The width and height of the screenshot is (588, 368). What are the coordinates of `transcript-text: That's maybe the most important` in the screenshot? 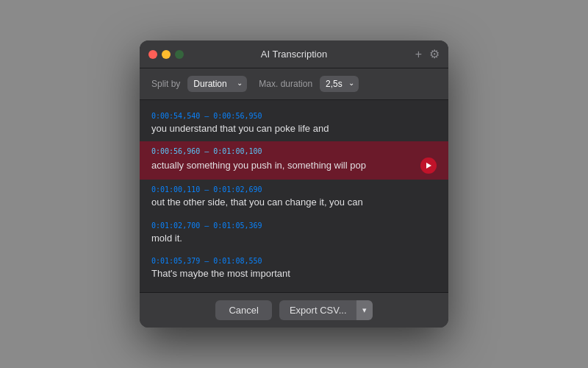 It's located at (220, 274).